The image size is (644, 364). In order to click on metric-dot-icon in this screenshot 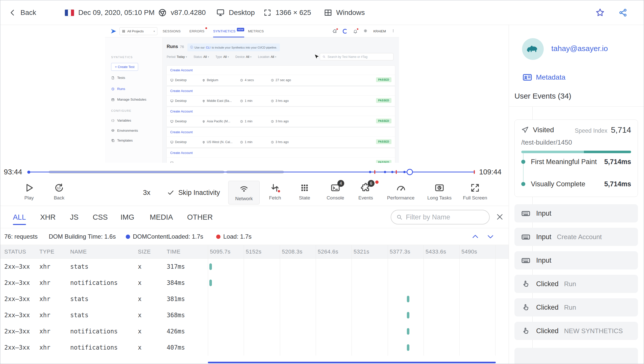, I will do `click(523, 162)`.